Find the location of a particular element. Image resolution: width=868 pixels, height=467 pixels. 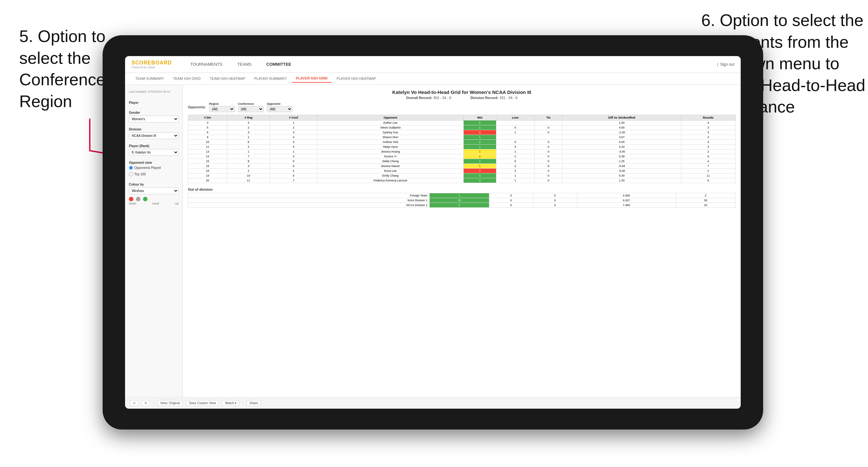

player-rank-label: Player (Rank) is located at coordinates (154, 146).